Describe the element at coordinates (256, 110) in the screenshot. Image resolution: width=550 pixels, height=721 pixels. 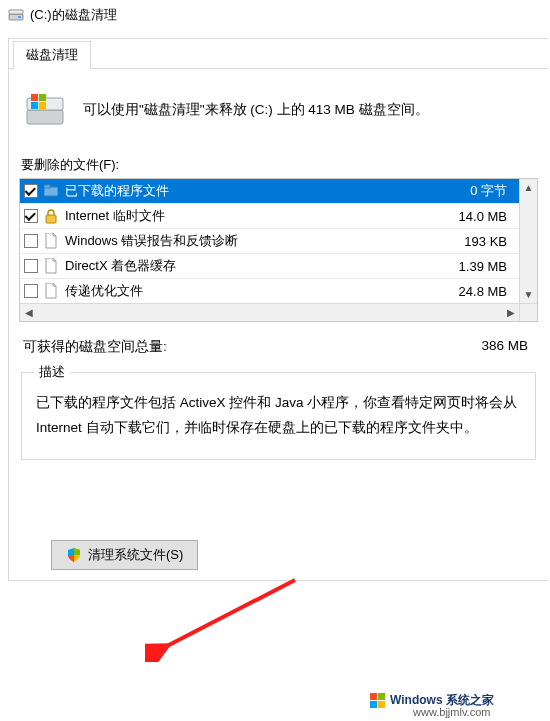
I see `summary-text: 可以使用"磁盘清理"来释放 (C:) 上的 413 MB 磁盘空间。` at that location.